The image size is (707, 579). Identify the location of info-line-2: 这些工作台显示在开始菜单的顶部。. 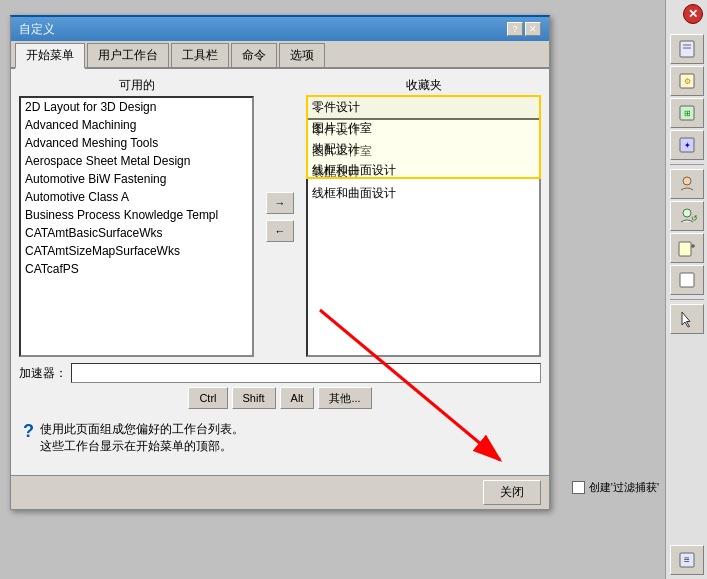
(142, 446).